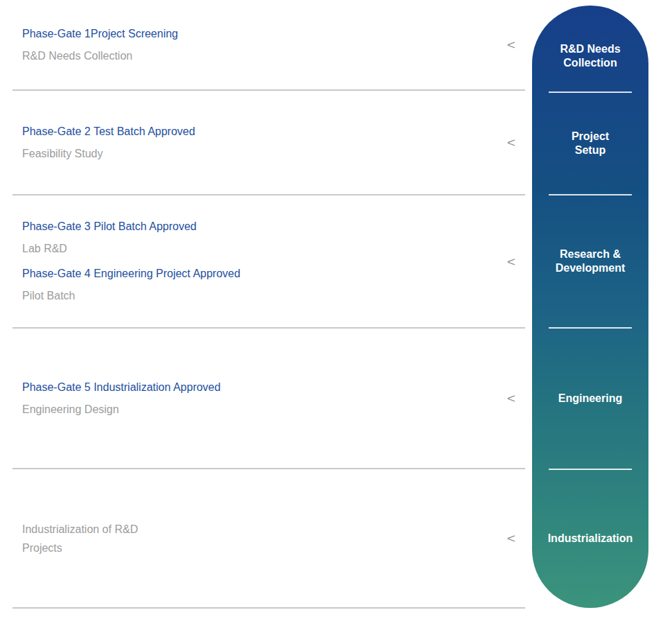 The height and width of the screenshot is (619, 672). I want to click on gate-title-link: Phase-Gate 1Project Screening, so click(265, 34).